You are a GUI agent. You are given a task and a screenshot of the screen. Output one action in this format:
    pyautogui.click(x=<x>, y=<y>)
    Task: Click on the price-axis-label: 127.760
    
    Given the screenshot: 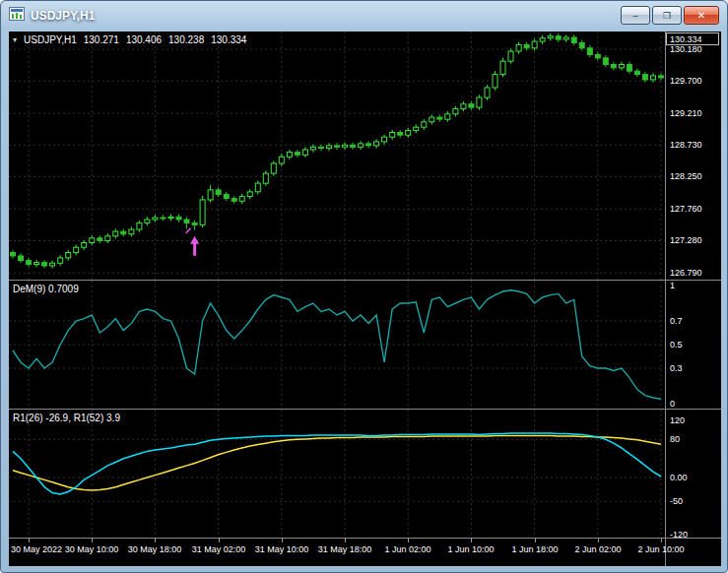 What is the action you would take?
    pyautogui.click(x=686, y=209)
    